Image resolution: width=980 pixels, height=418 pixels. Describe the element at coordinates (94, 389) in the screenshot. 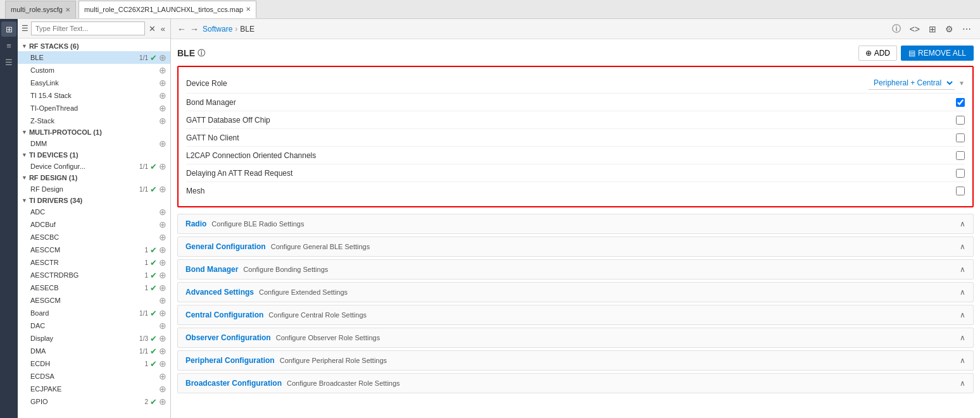

I see `tree-item-ecjpake: ECJPAKE ⊕` at that location.